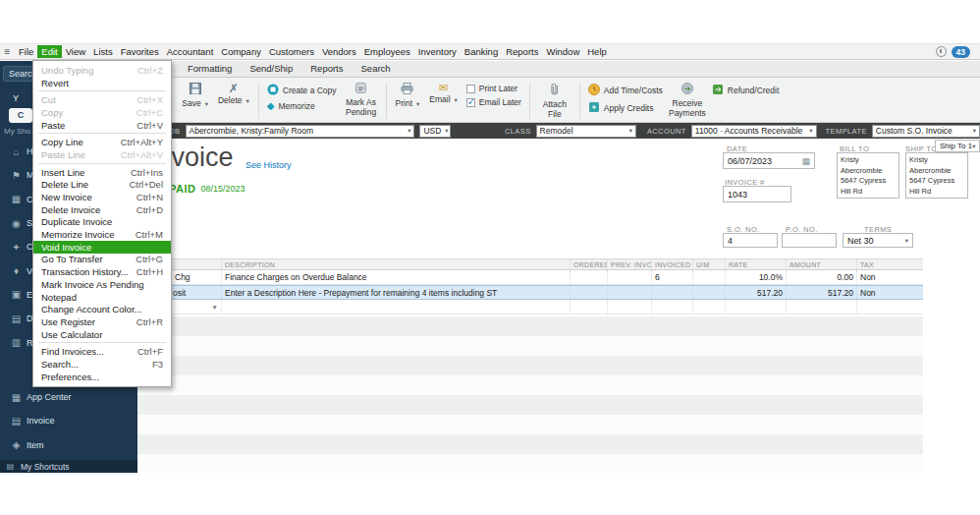  What do you see at coordinates (821, 293) in the screenshot?
I see `amount-cell: 517.20` at bounding box center [821, 293].